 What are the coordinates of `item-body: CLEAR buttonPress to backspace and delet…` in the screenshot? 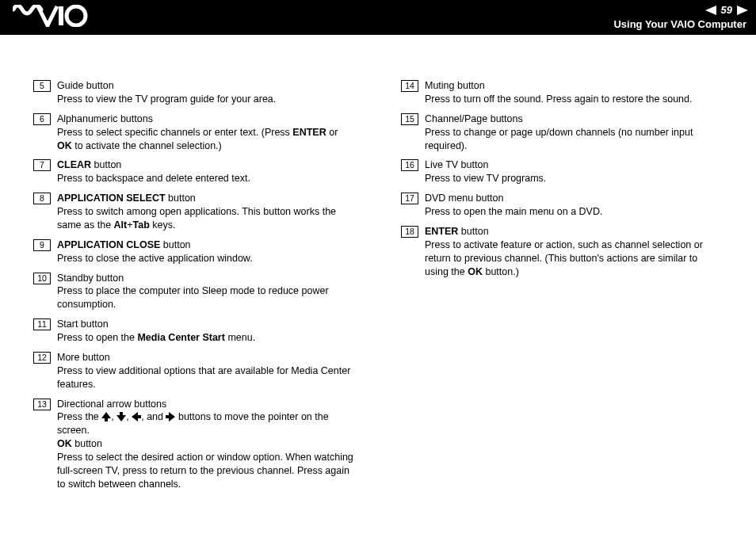 It's located at (206, 172).